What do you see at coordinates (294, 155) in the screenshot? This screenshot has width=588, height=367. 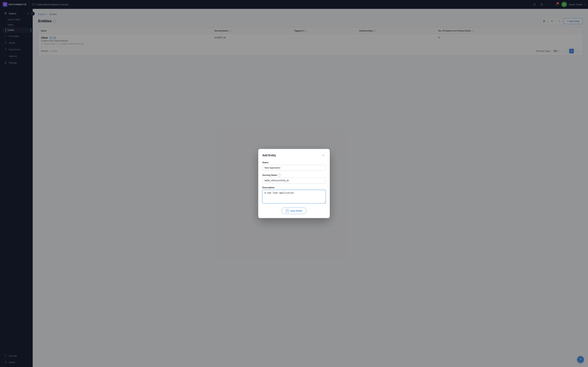 I see `modal-header: Add Entity ×` at bounding box center [294, 155].